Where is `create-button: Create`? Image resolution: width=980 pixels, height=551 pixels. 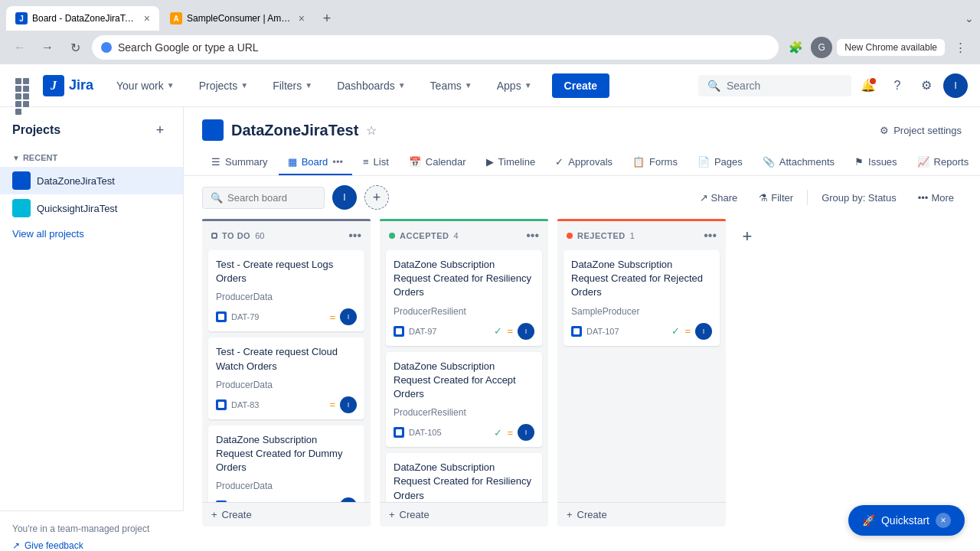
create-button: Create is located at coordinates (581, 86).